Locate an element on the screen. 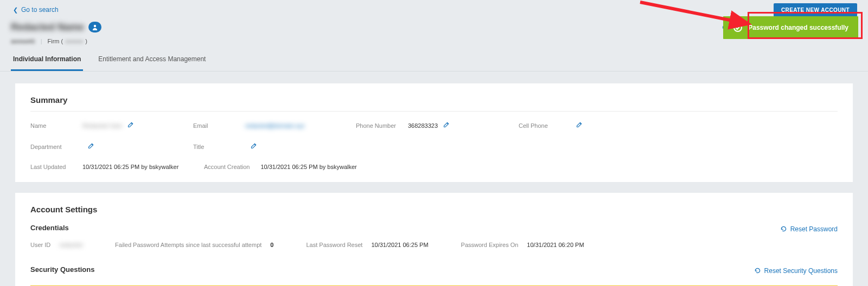 The height and width of the screenshot is (286, 868). back-label: Go to search is located at coordinates (40, 10).